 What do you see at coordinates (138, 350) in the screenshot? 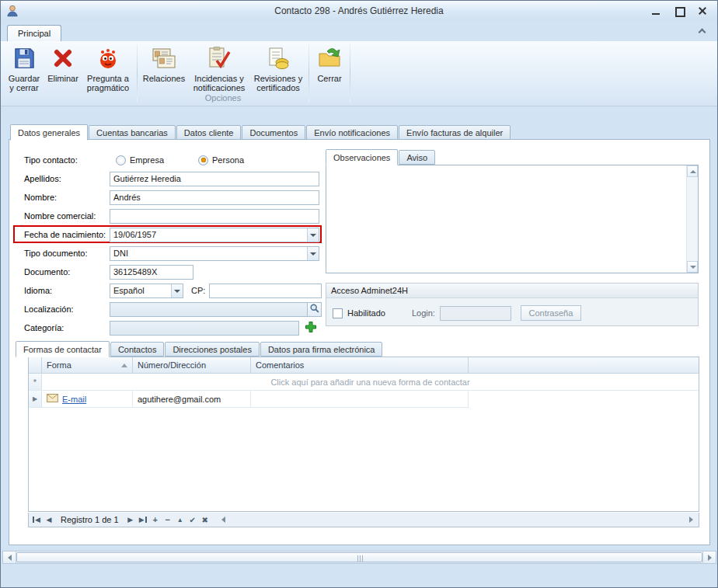
I see `tab-contactos: Contactos` at bounding box center [138, 350].